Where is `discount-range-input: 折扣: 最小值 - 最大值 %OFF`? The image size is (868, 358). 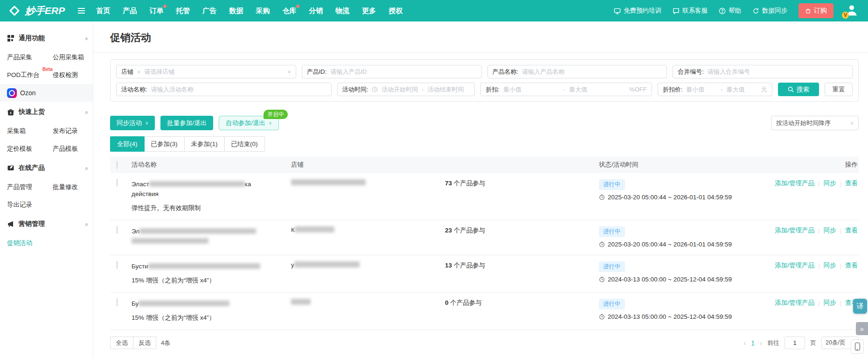
discount-range-input: 折扣: 最小值 - 最大值 %OFF is located at coordinates (566, 90).